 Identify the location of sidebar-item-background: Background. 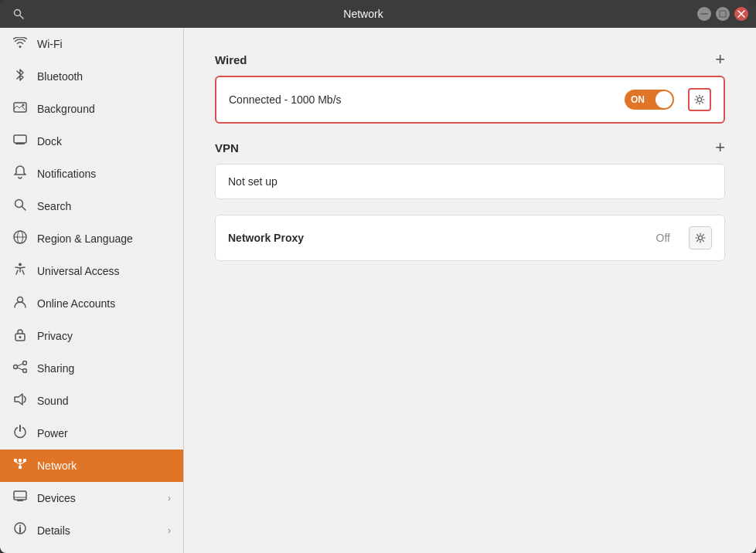
(91, 109).